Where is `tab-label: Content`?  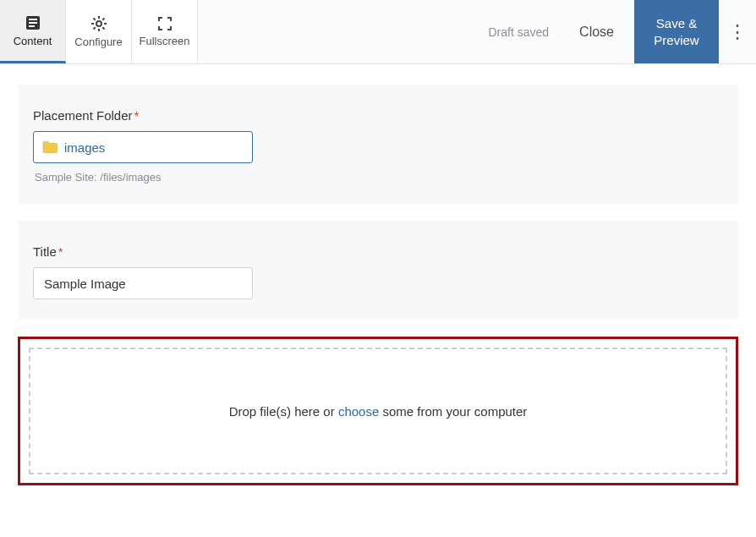 tab-label: Content is located at coordinates (33, 41).